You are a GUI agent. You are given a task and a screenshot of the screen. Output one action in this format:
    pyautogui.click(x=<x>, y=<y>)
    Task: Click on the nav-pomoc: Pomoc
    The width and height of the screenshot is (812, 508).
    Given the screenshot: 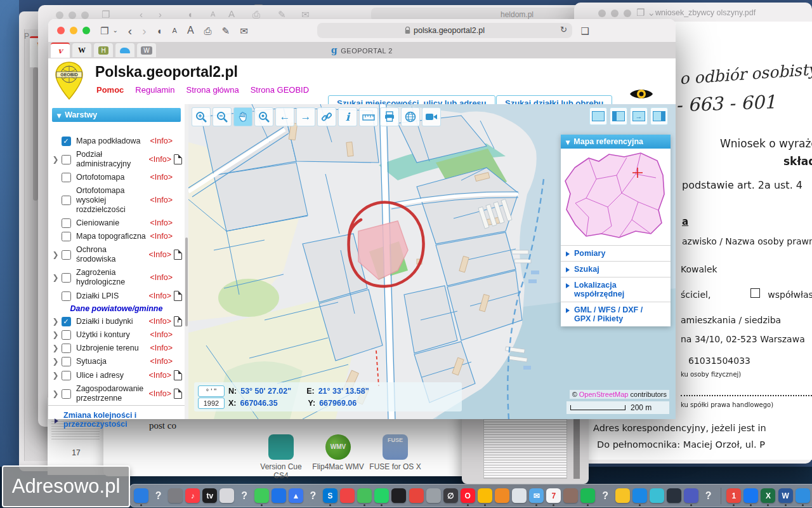 What is the action you would take?
    pyautogui.click(x=110, y=90)
    